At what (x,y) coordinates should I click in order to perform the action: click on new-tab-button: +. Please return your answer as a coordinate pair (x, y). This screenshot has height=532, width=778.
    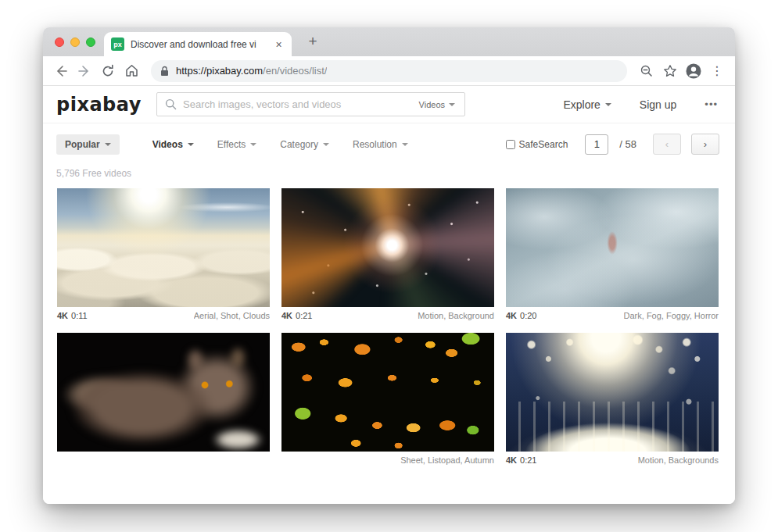
    Looking at the image, I should click on (313, 41).